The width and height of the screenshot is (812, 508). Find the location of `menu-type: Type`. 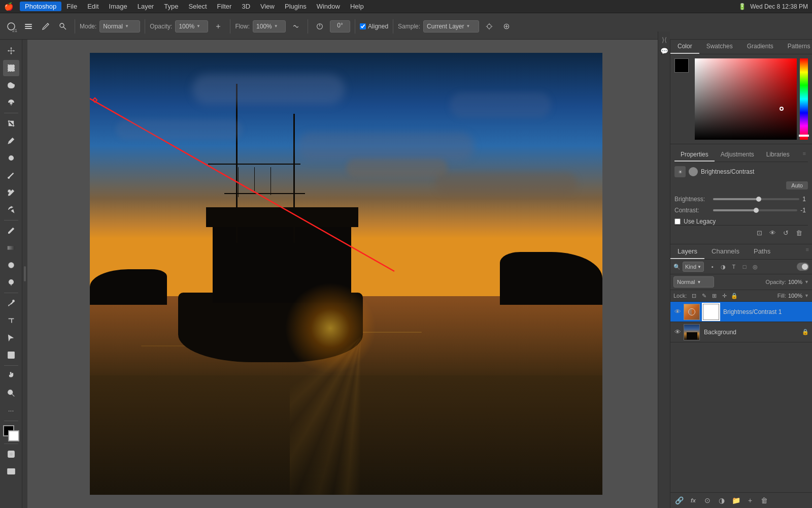

menu-type: Type is located at coordinates (171, 6).